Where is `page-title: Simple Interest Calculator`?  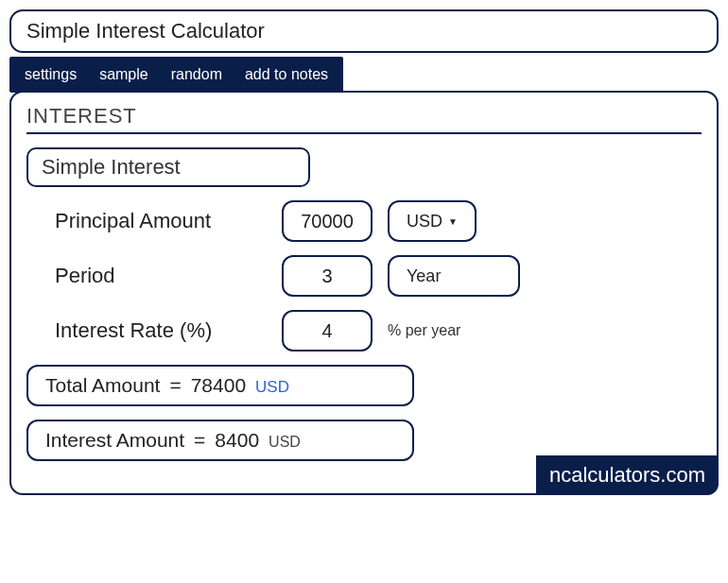
page-title: Simple Interest Calculator is located at coordinates (364, 31).